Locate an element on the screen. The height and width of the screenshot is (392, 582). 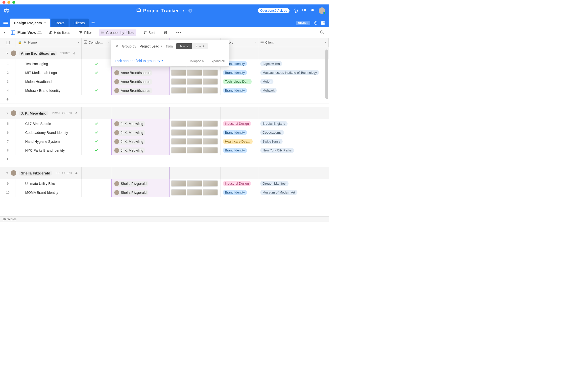
vertical-scrollbar is located at coordinates (327, 74).